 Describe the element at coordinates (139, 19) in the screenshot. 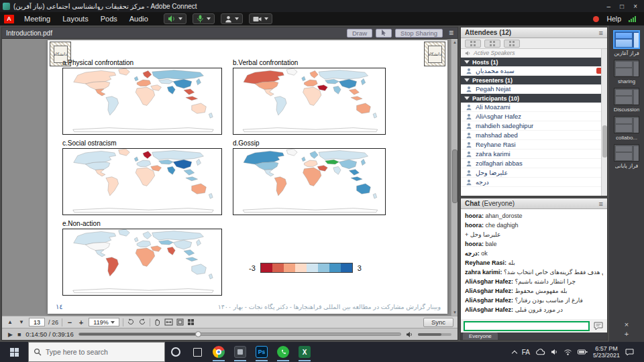

I see `menu-audio: Audio` at that location.